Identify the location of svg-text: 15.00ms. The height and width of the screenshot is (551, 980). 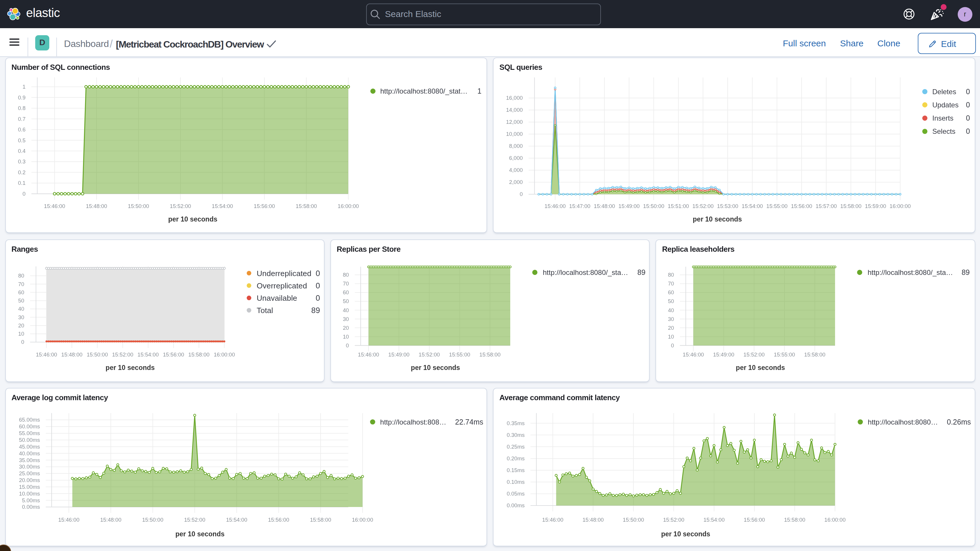
(29, 487).